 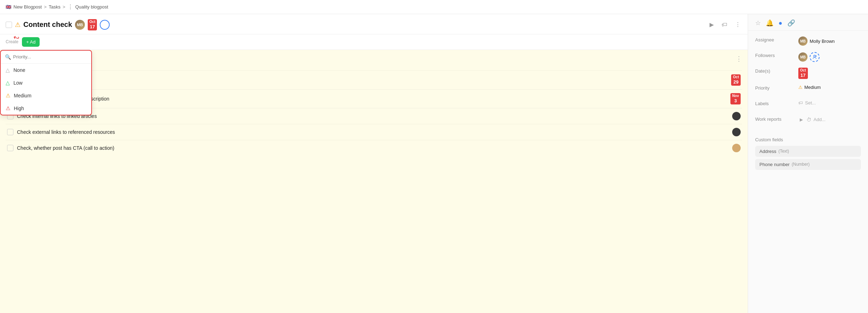 I want to click on breadcrumb-flag: 🇬🇧, so click(x=8, y=7).